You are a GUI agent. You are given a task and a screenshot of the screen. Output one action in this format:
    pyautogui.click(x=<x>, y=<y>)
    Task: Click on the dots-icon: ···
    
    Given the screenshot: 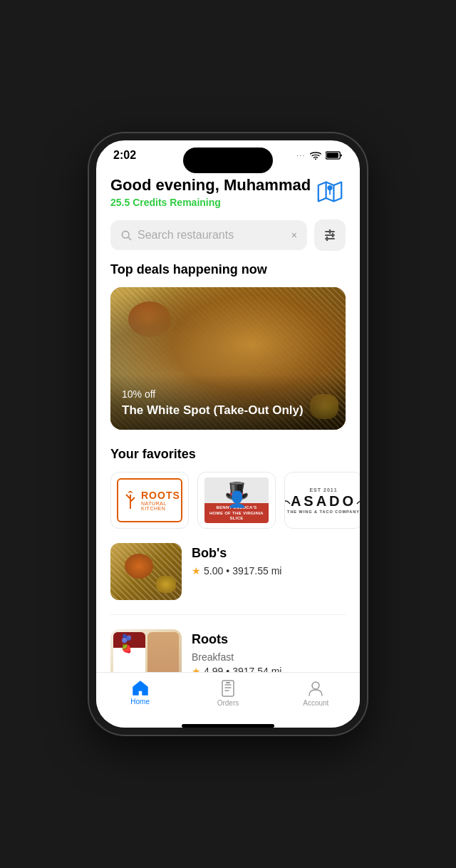 What is the action you would take?
    pyautogui.click(x=301, y=155)
    